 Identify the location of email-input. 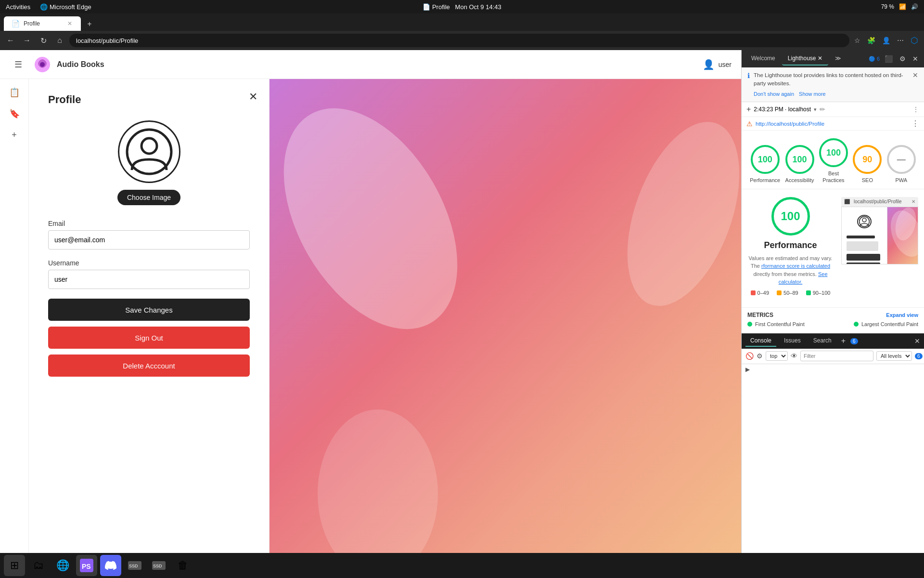
(149, 240).